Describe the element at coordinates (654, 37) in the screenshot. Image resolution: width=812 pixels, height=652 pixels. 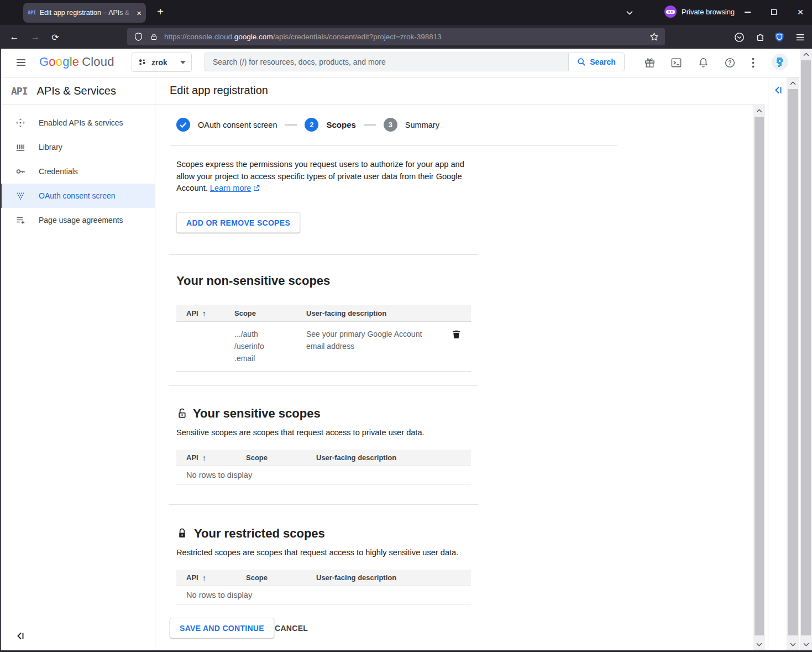
I see `bookmark-star-icon` at that location.